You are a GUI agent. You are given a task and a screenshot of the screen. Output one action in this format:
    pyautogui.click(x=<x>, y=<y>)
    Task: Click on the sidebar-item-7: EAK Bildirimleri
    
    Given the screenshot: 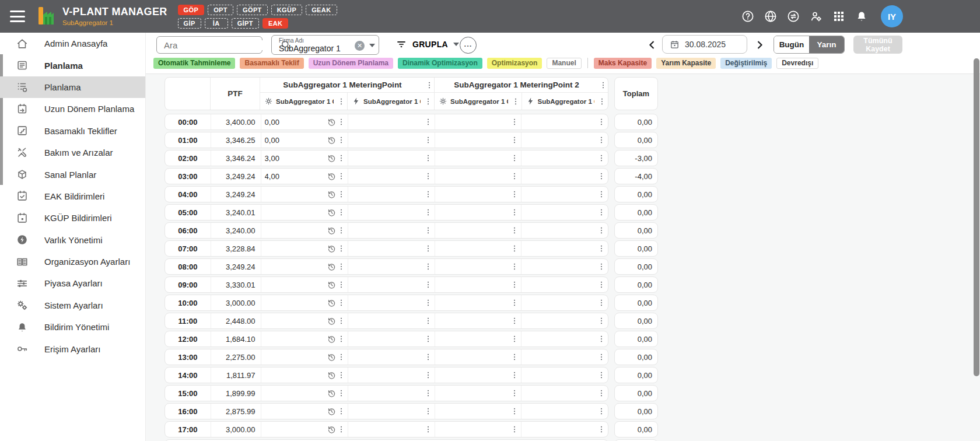 What is the action you would take?
    pyautogui.click(x=72, y=196)
    